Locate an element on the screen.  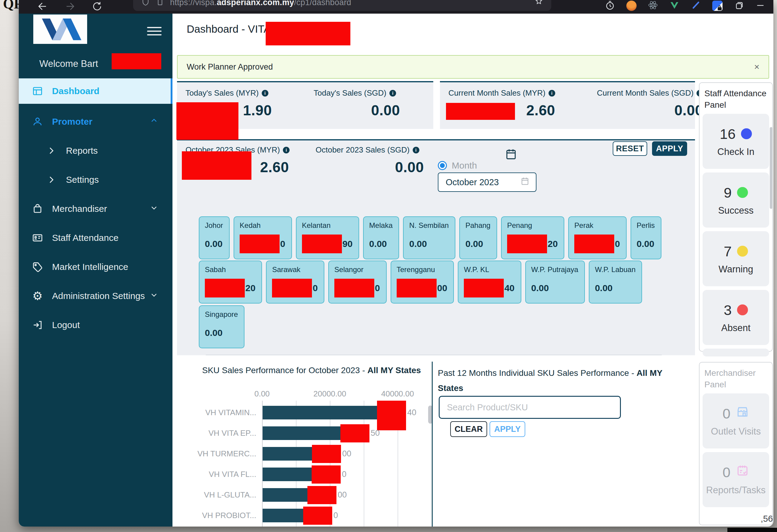
profile-avatar is located at coordinates (631, 6).